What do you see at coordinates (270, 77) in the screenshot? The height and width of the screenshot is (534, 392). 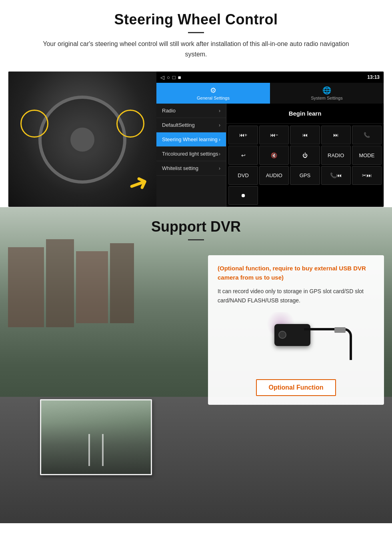 I see `android-statusbar: ◁ ○ □ ■ 13:13` at bounding box center [270, 77].